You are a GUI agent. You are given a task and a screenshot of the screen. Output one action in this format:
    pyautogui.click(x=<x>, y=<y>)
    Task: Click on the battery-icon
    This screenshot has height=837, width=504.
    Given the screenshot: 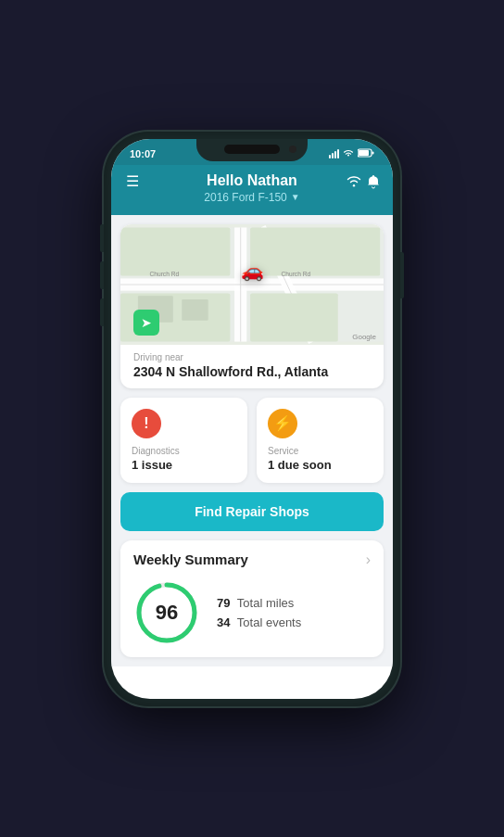 What is the action you would take?
    pyautogui.click(x=366, y=154)
    